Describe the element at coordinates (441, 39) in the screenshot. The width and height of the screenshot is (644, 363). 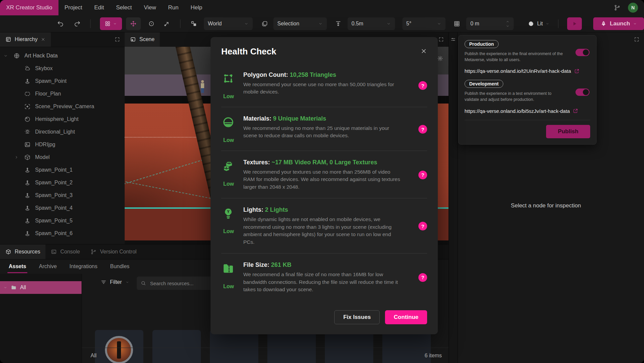
I see `expand-viewport-icon` at that location.